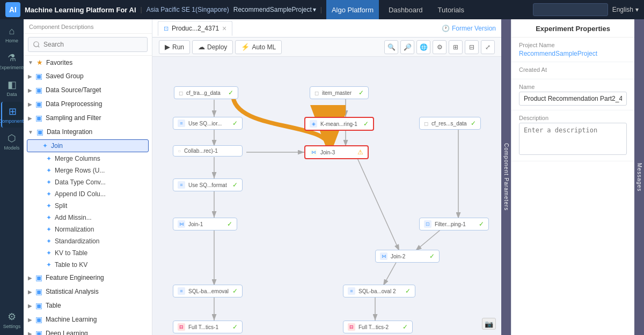  What do you see at coordinates (167, 47) in the screenshot?
I see `run-icon: ▶` at bounding box center [167, 47].